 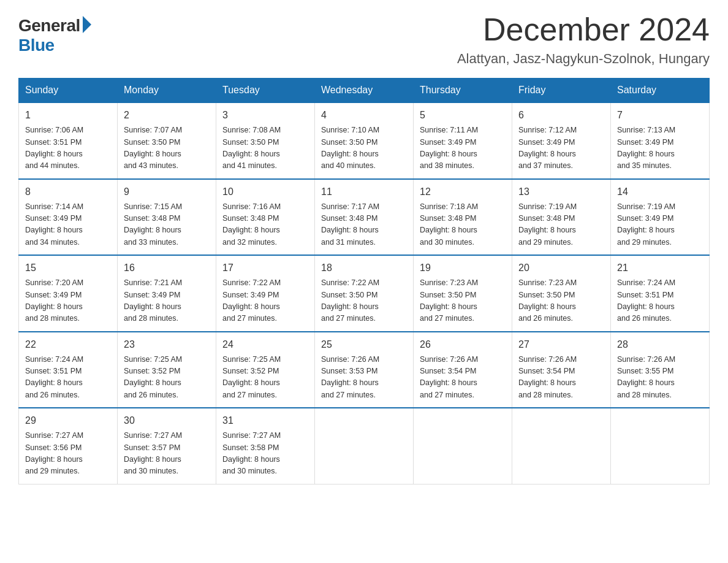 What do you see at coordinates (266, 141) in the screenshot?
I see `calendar-day-3: 3Sunrise: 7:08 AMSunset: 3:50 PMDaylight…` at bounding box center [266, 141].